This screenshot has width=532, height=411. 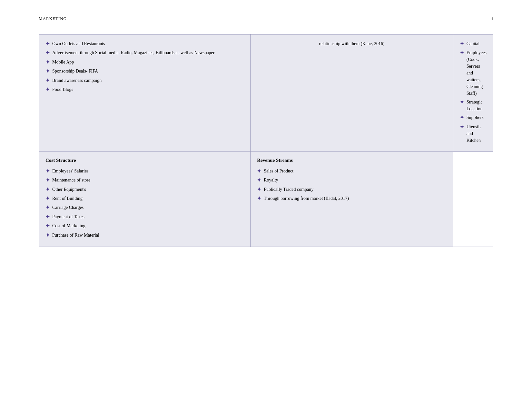 What do you see at coordinates (77, 81) in the screenshot?
I see `item-text: Brand awareness campaign` at bounding box center [77, 81].